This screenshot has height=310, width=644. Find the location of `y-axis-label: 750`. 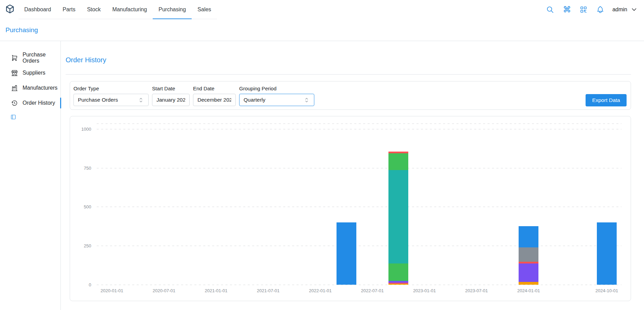

y-axis-label: 750 is located at coordinates (82, 168).